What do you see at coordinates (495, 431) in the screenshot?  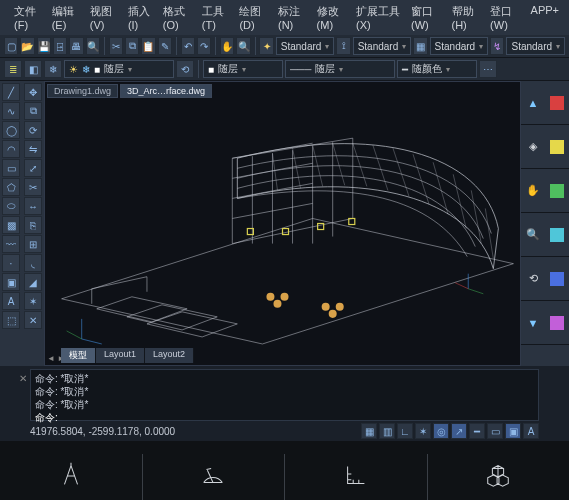 I see `dyn-toggle-icon: ▭` at bounding box center [495, 431].